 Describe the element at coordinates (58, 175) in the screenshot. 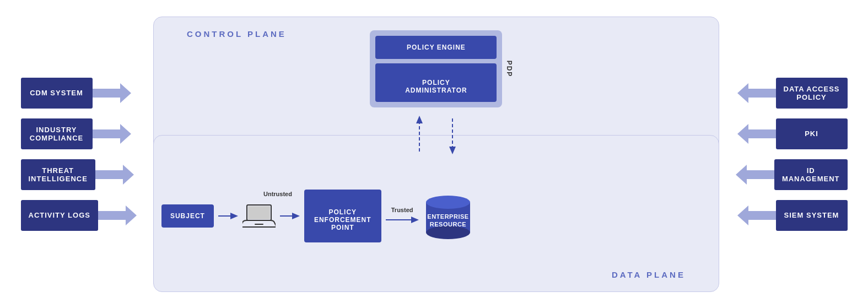

I see `threat-intelligence-box: THREAT INTELLIGENCE` at that location.